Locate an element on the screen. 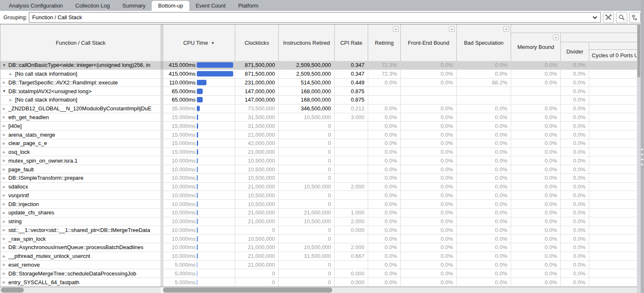 The width and height of the screenshot is (644, 293). table-row: ▶entry_SYSCALL_64_fastpath5.000ms000.000… is located at coordinates (318, 283).